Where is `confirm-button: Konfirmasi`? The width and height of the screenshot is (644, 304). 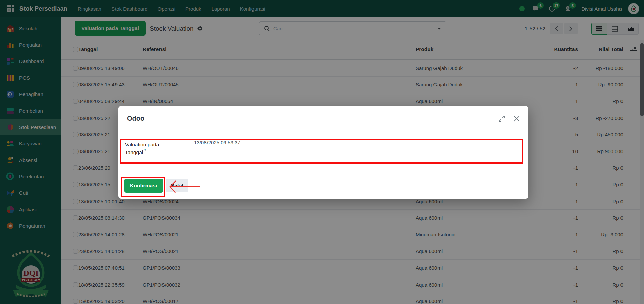
confirm-button: Konfirmasi is located at coordinates (144, 186).